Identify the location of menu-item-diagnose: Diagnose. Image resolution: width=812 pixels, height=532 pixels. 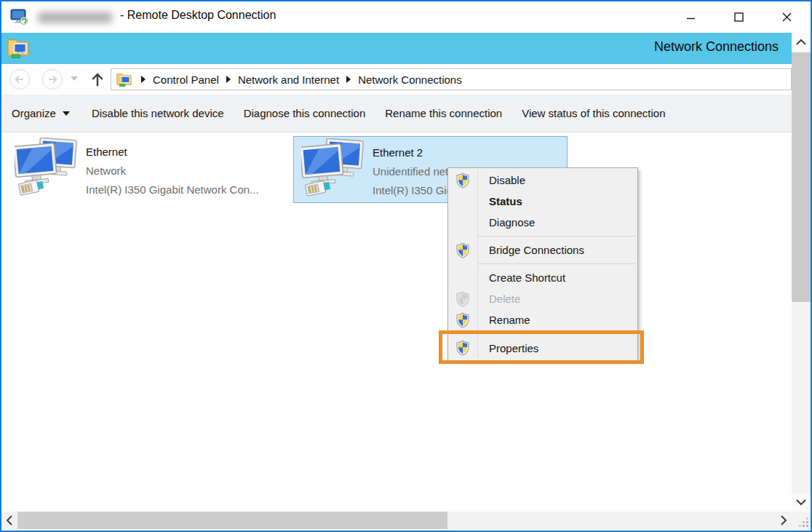
(543, 223).